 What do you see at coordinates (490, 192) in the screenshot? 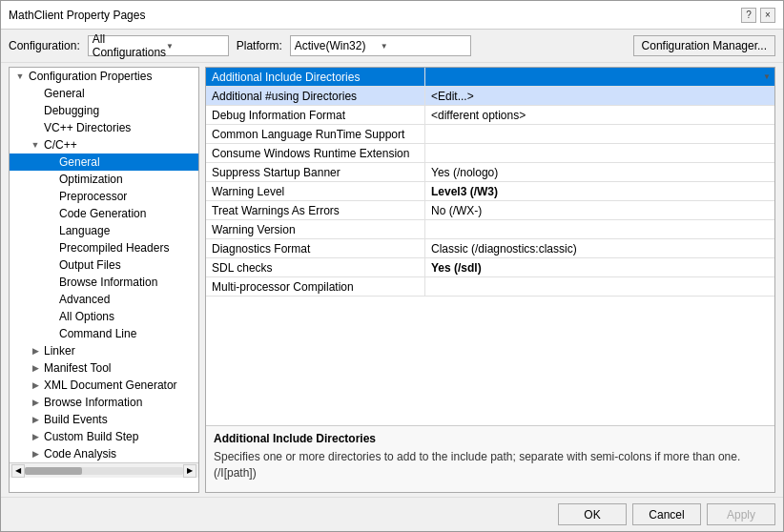
I see `prop-row-warning-level: Warning LevelLevel3 (/W3)` at bounding box center [490, 192].